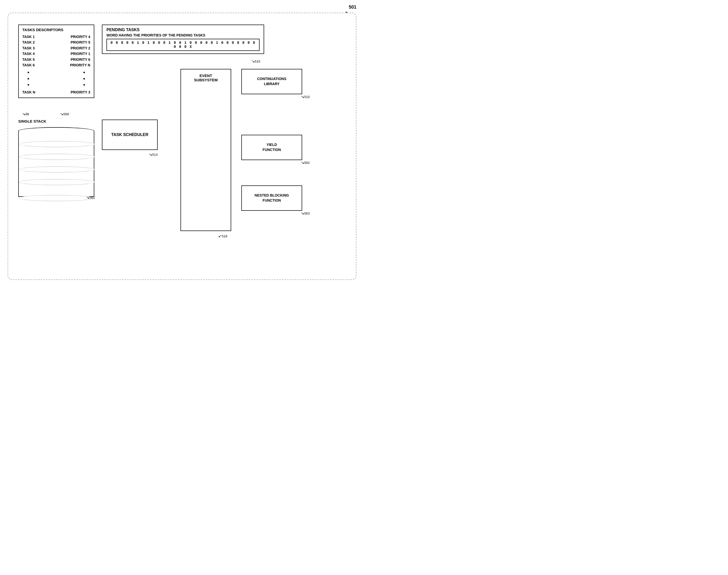 This screenshot has height=575, width=728. I want to click on stack-cylinder, so click(56, 163).